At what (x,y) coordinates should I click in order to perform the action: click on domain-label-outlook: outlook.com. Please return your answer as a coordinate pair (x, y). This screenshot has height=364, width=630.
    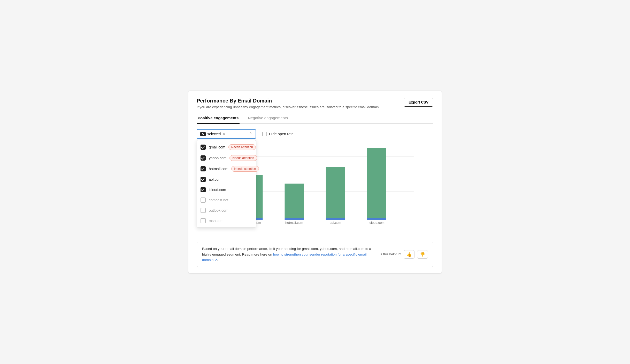
    Looking at the image, I should click on (219, 210).